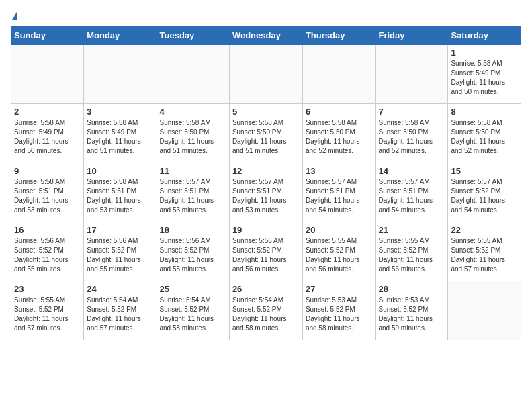 Image resolution: width=532 pixels, height=411 pixels. Describe the element at coordinates (266, 36) in the screenshot. I see `calendar-header-row: SundayMondayTuesdayWednesdayThursdayFrid…` at that location.